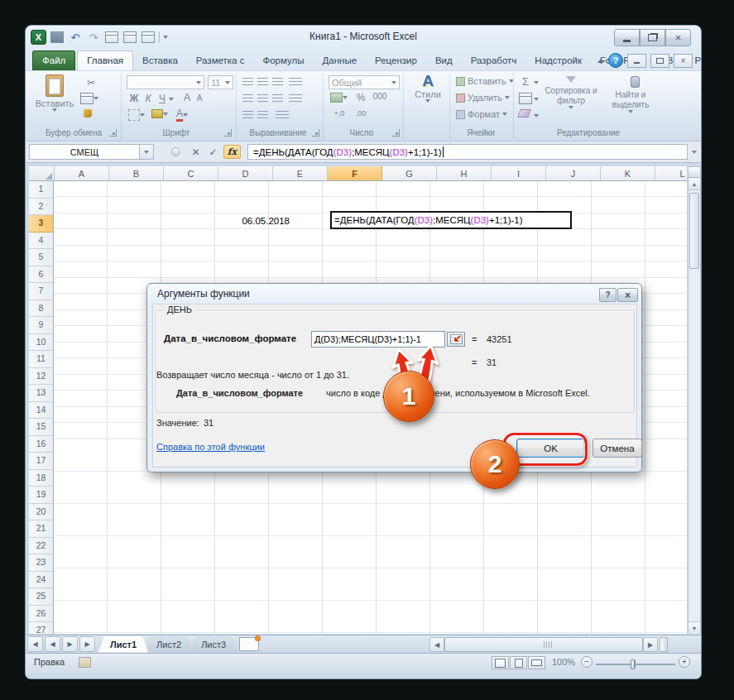  Describe the element at coordinates (684, 61) in the screenshot. I see `doc-close-button: ×` at that location.